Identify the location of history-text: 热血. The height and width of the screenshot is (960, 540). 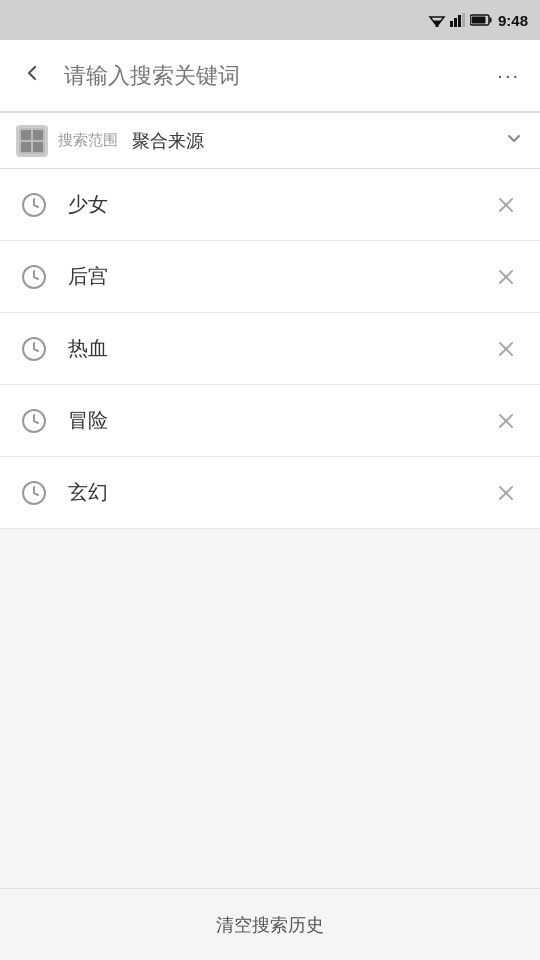
(270, 348).